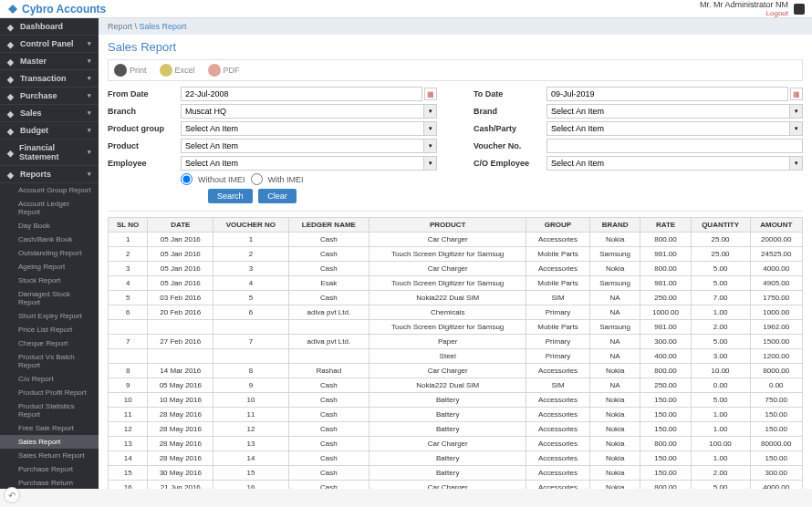 This screenshot has width=812, height=507. Describe the element at coordinates (49, 469) in the screenshot. I see `sidebar-sub-purchase-report: Purchase Report` at that location.